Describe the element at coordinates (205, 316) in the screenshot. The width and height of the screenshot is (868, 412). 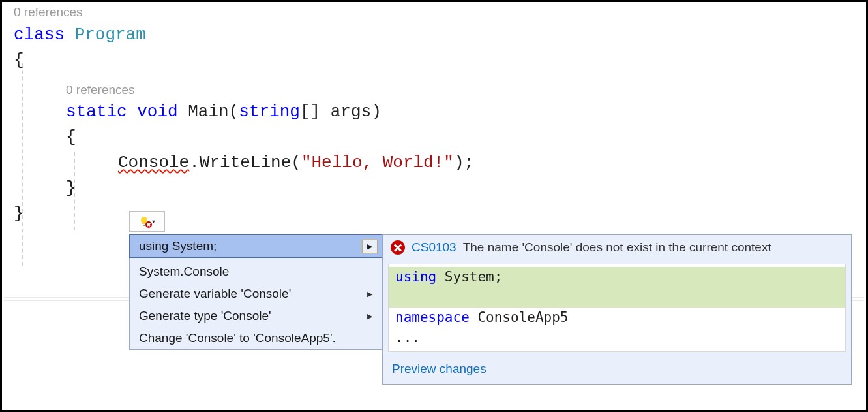
I see `quickfix-label: Generate type 'Console'` at that location.